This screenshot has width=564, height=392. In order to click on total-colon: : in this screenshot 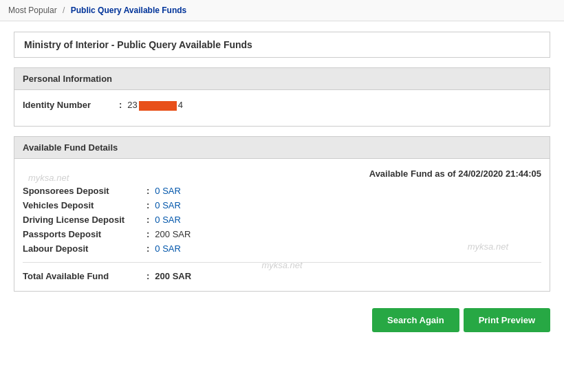, I will do `click(148, 276)`.